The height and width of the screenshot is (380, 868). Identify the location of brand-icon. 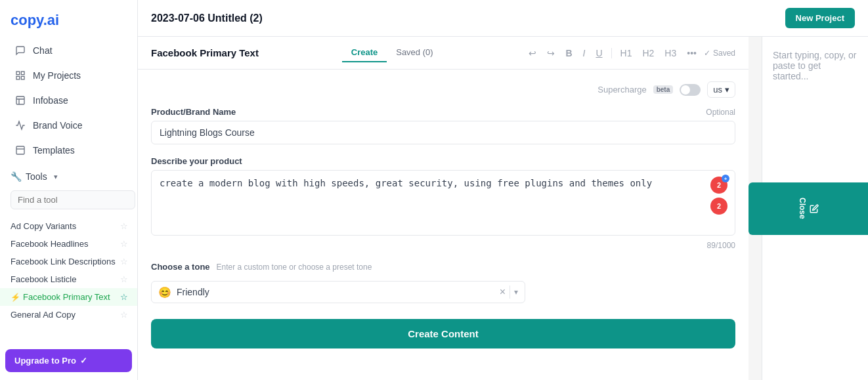
(20, 125).